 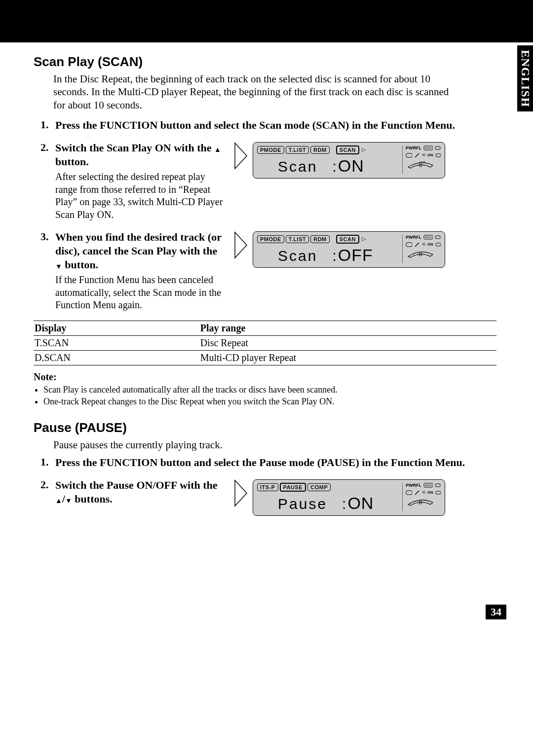 What do you see at coordinates (303, 504) in the screenshot?
I see `lcd-label: Pause` at bounding box center [303, 504].